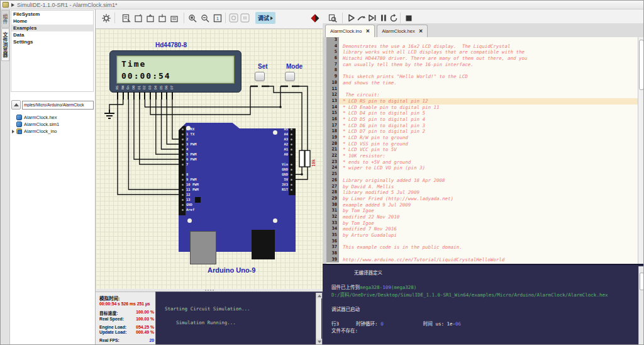  What do you see at coordinates (260, 77) in the screenshot?
I see `set-push-button` at bounding box center [260, 77].